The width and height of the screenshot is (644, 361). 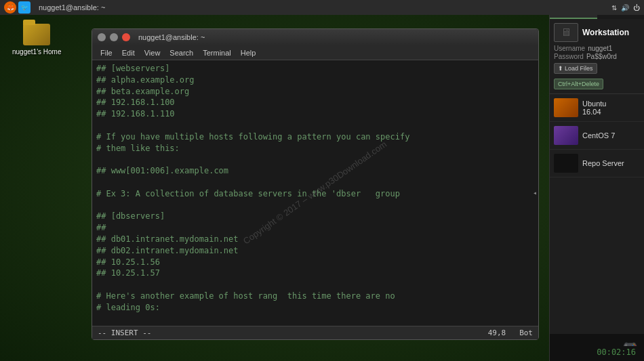 I want to click on workstation-actions: ⬆ Load Files, so click(x=597, y=68).